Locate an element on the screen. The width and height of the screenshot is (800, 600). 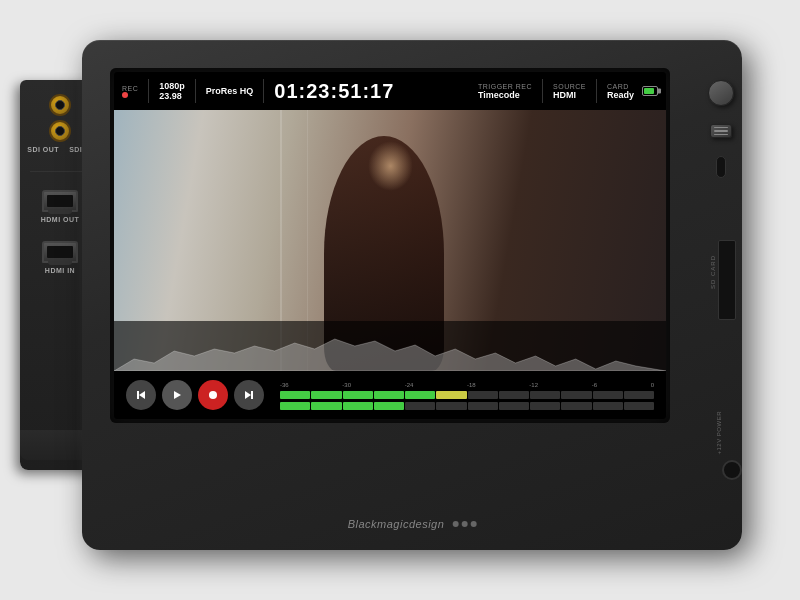
sd-card-slot is located at coordinates (727, 280).